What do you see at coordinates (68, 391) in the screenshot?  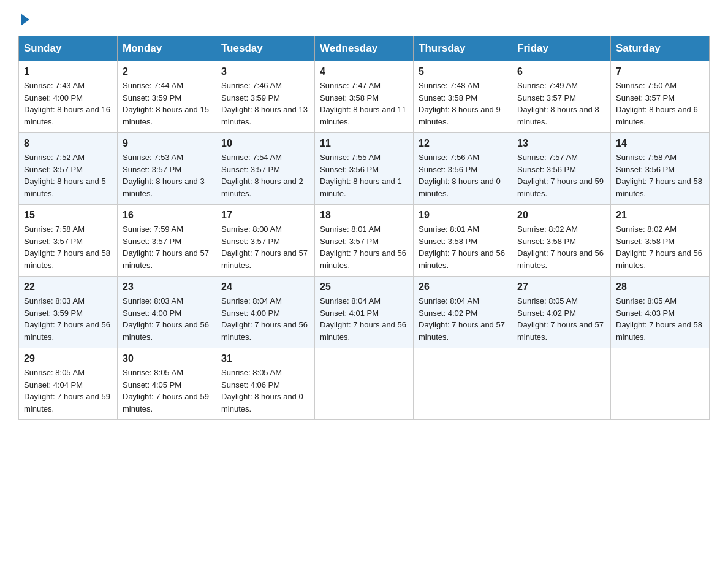 I see `day-info: Sunrise: 8:05 AMSunset: 4:04 PMDaylight:…` at bounding box center [68, 391].